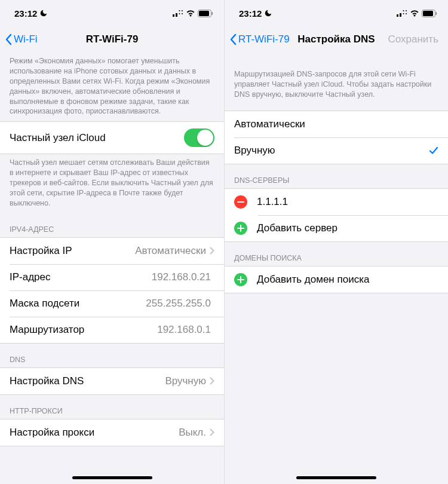 The height and width of the screenshot is (484, 448). What do you see at coordinates (81, 277) in the screenshot?
I see `ip-address-label: IP-адрес` at bounding box center [81, 277].